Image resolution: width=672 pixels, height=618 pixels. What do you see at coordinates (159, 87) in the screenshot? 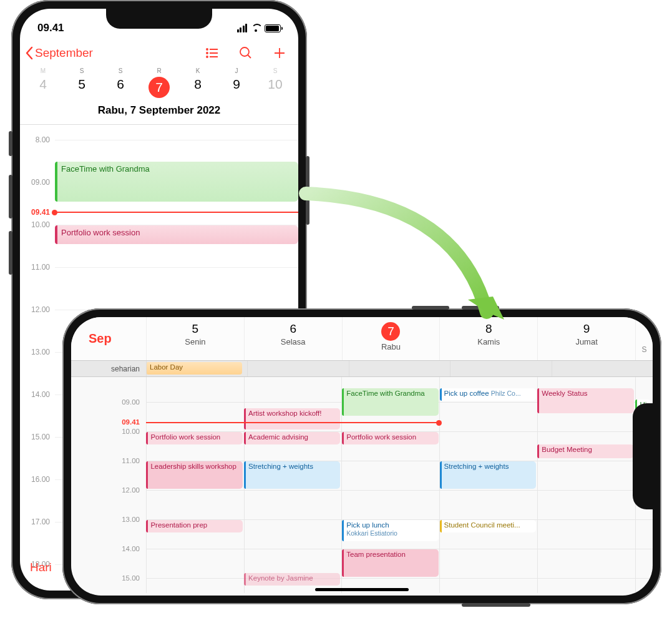
I see `date-cell-selected: 7` at bounding box center [159, 87].